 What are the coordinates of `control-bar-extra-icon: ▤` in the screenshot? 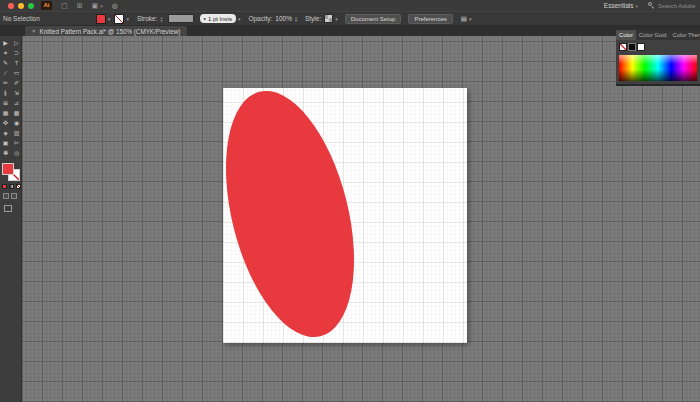 It's located at (464, 19).